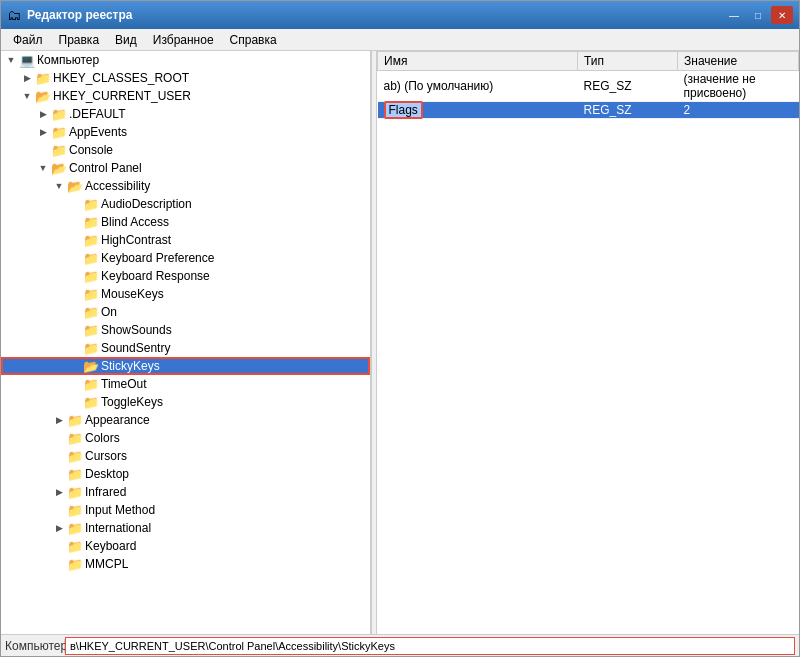 The width and height of the screenshot is (800, 657). Describe the element at coordinates (75, 510) in the screenshot. I see `inputmethod-icon: 📁` at that location.